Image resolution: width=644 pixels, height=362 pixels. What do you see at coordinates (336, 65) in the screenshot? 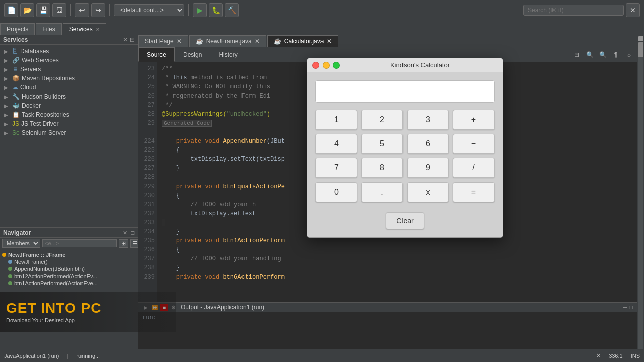
I see `calc-maximize-btn` at bounding box center [336, 65].